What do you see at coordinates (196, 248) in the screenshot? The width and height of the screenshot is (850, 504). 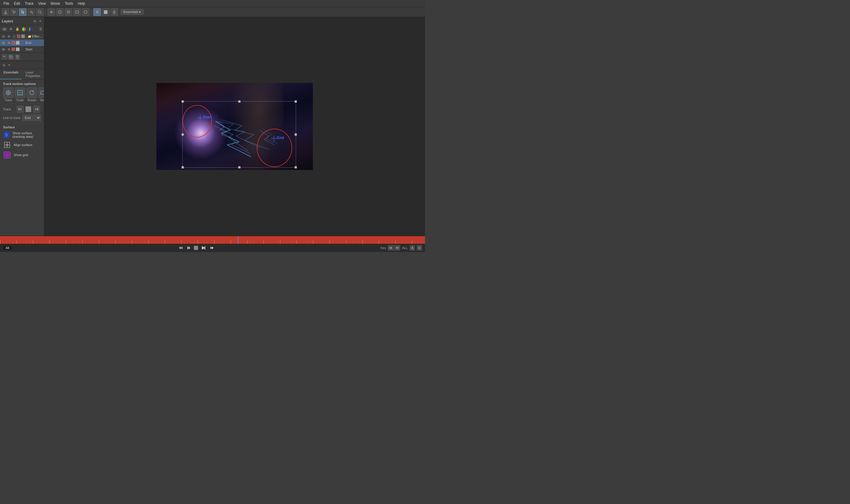 I see `timeline-stop-btn` at bounding box center [196, 248].